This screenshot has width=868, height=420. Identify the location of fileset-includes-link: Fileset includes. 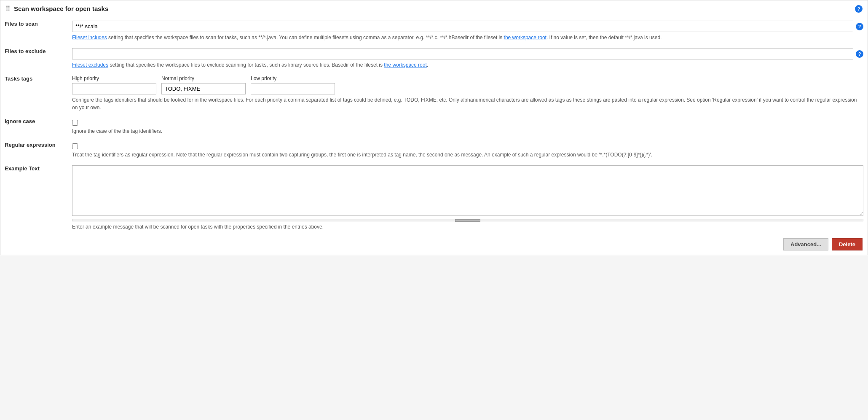
(89, 38).